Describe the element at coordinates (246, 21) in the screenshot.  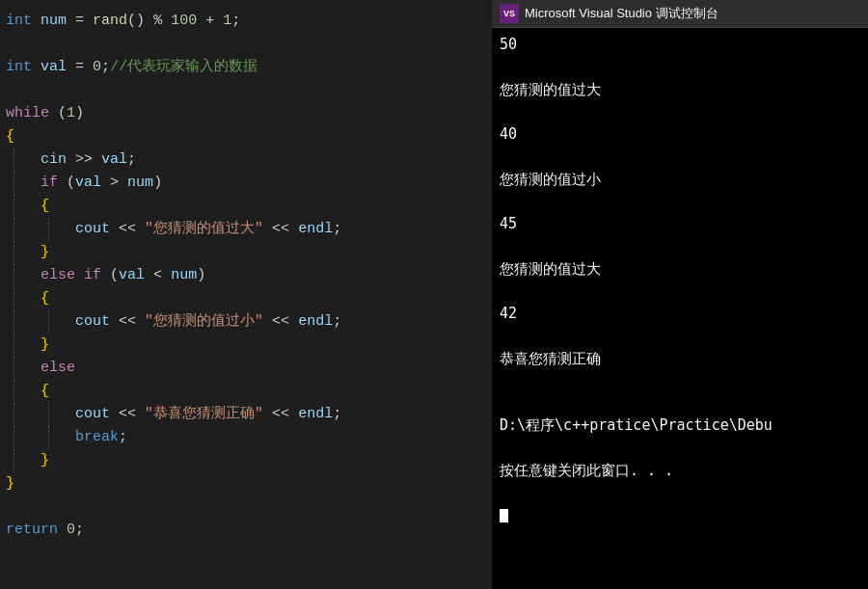
I see `code-line: int num = rand() % 100 + 1;` at that location.